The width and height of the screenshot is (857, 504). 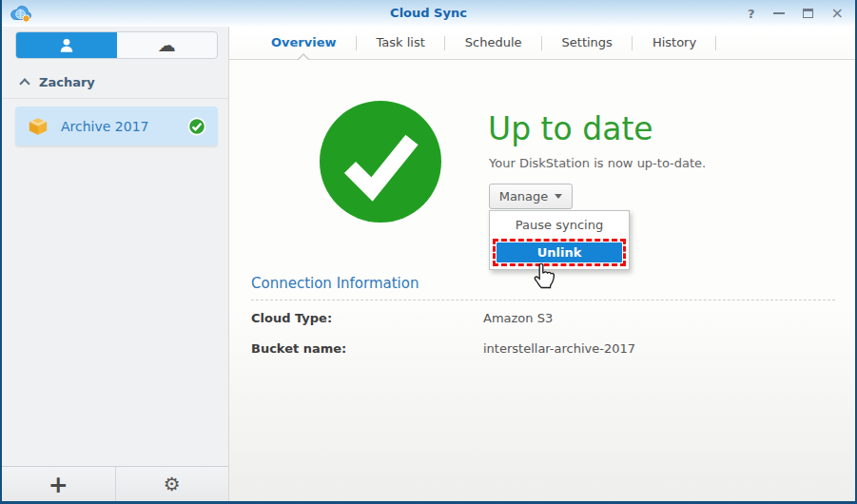 I want to click on connection-info-title: Connection Information, so click(x=335, y=283).